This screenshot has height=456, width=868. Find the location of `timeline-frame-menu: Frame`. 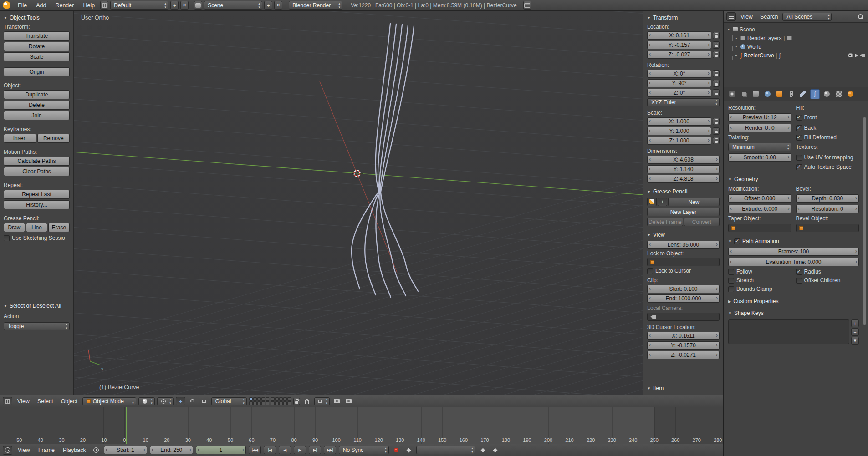

timeline-frame-menu: Frame is located at coordinates (46, 450).